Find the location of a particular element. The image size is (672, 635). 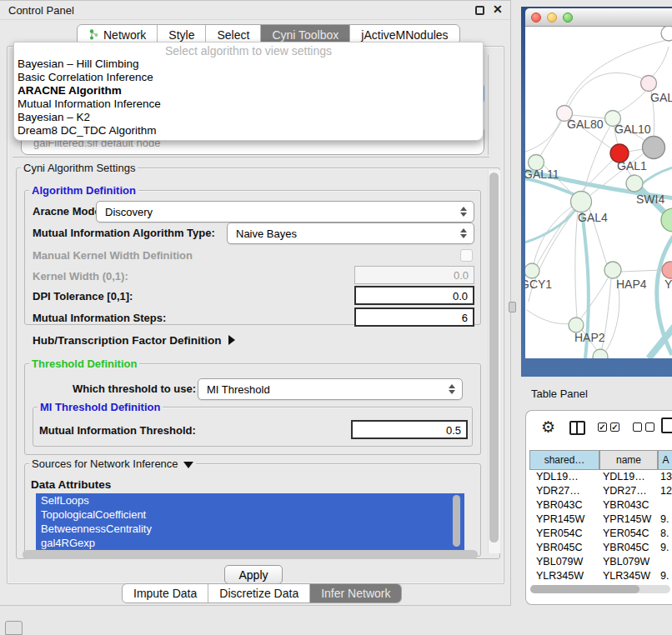

table-cell: YLR345W is located at coordinates (629, 577).